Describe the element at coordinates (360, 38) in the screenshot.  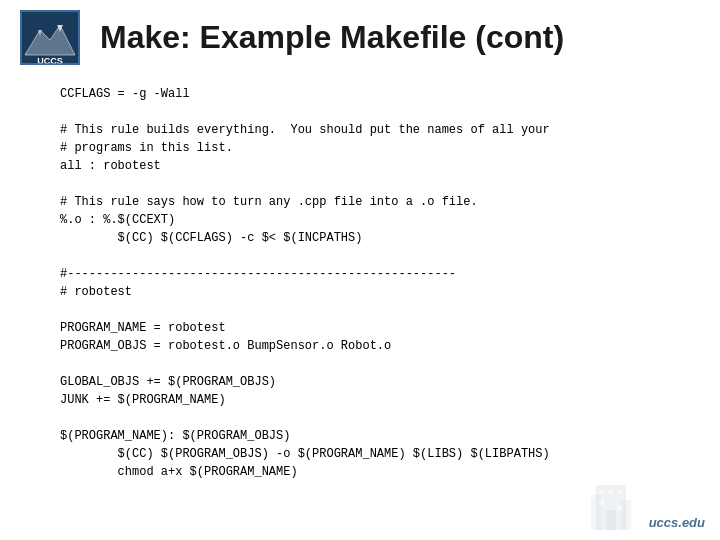
I see `page-header: UCCS Make: Example Makefile (cont)` at that location.